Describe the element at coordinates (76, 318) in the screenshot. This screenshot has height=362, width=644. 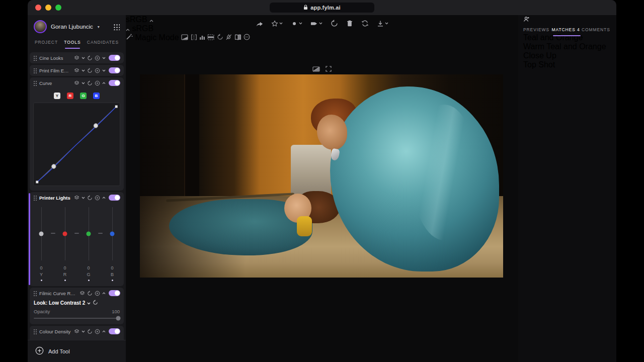
I see `opacity-slider` at that location.